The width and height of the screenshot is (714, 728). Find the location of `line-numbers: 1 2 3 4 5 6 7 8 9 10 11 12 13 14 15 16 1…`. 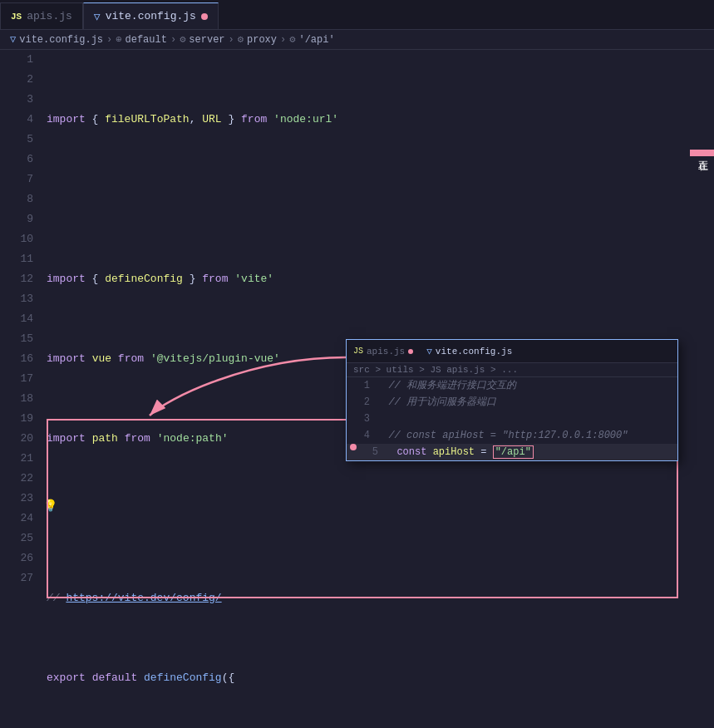

line-numbers: 1 2 3 4 5 6 7 8 9 10 11 12 13 14 15 16 1… is located at coordinates (20, 389).